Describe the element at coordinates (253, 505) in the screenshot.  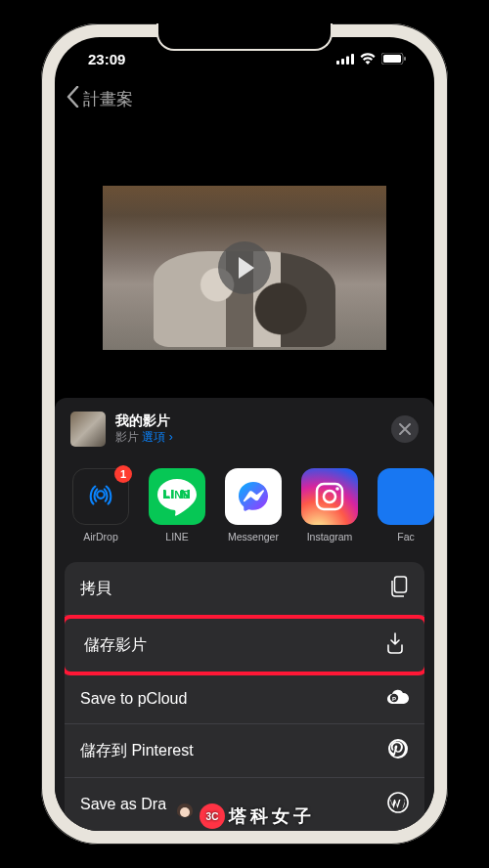
I see `app-messenger: Messenger` at that location.